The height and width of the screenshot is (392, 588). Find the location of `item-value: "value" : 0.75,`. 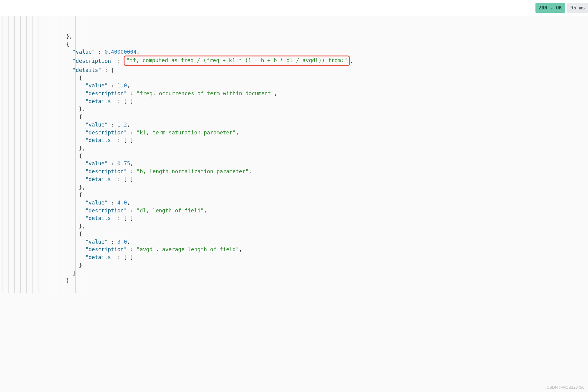

item-value: "value" : 0.75, is located at coordinates (295, 164).